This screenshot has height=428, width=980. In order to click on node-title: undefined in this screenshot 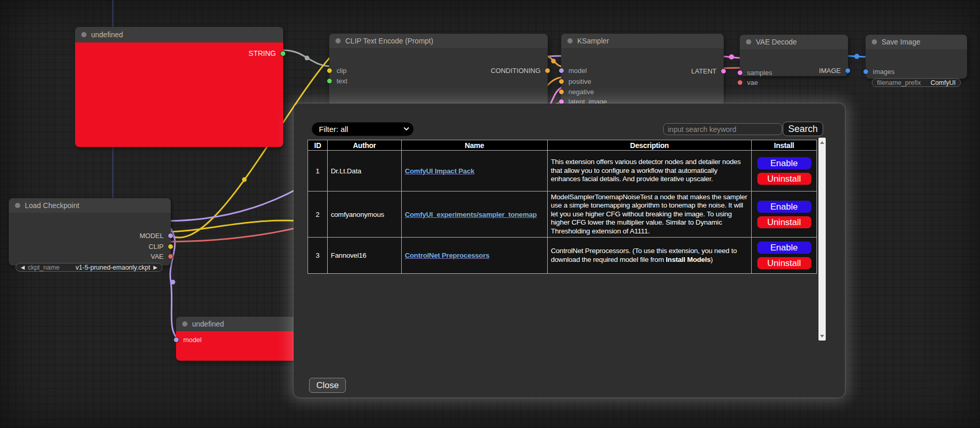, I will do `click(107, 35)`.